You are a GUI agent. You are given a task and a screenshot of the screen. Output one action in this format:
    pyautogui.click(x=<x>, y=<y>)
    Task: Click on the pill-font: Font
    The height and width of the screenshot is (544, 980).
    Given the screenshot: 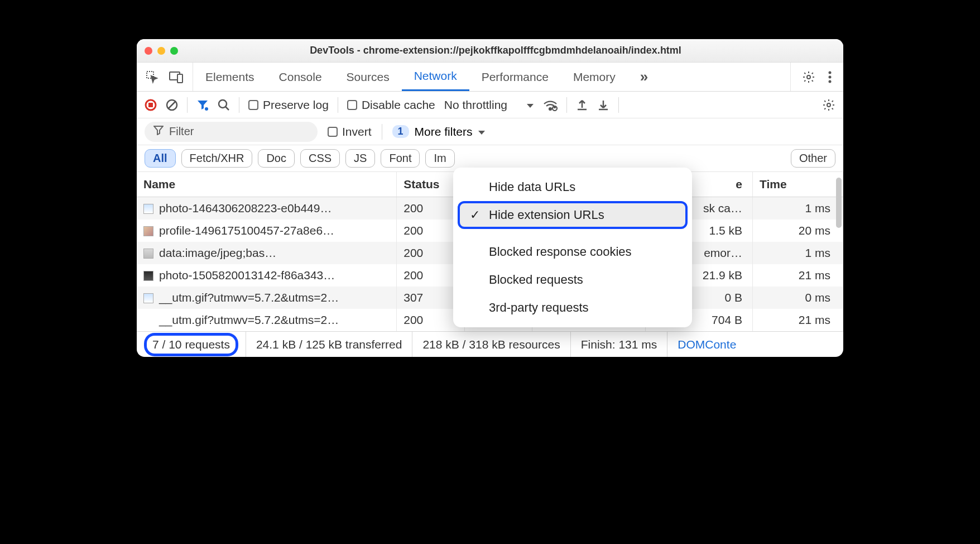 What is the action you would take?
    pyautogui.click(x=400, y=159)
    